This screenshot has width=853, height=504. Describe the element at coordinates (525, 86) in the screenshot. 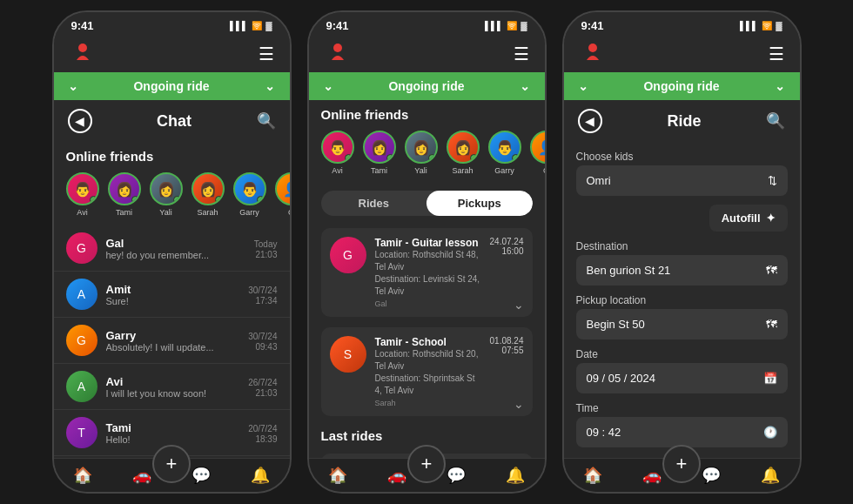

I see `chevron-right-2: ⌄` at that location.